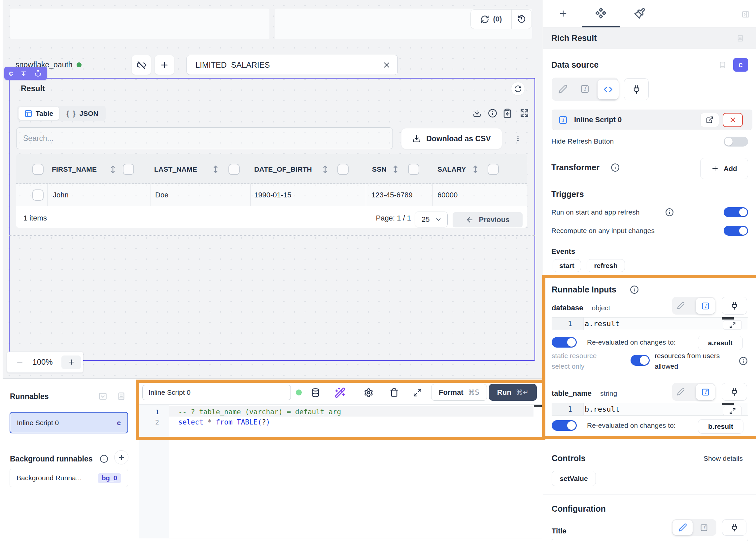 This screenshot has height=542, width=756. Describe the element at coordinates (522, 19) in the screenshot. I see `job-history-button` at that location.